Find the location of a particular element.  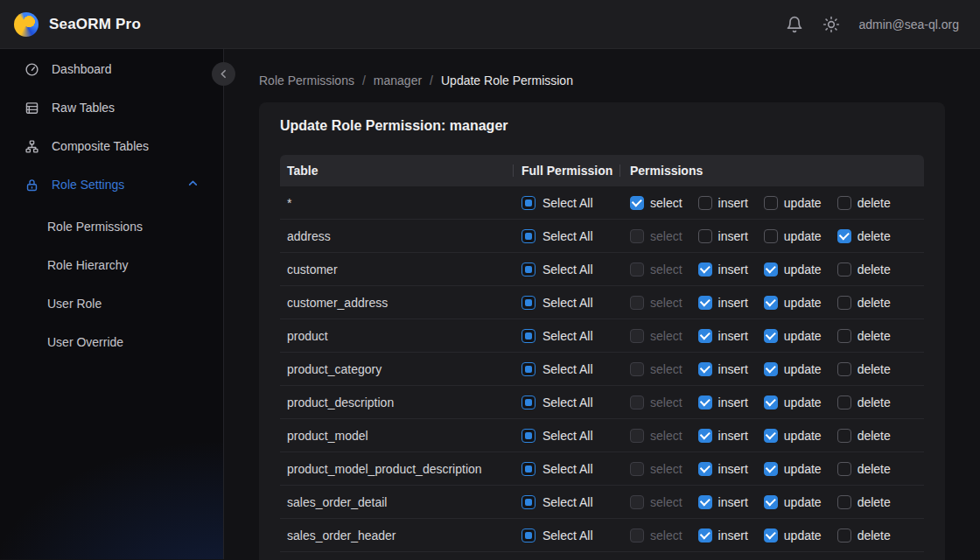

sidebar-item-user-role: User Role is located at coordinates (112, 304).